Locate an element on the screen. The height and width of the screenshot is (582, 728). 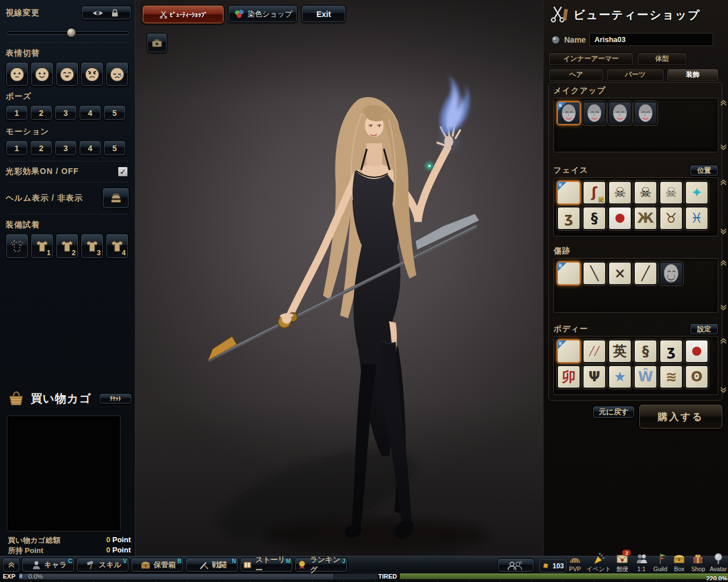
expression-button-smile is located at coordinates (42, 74).